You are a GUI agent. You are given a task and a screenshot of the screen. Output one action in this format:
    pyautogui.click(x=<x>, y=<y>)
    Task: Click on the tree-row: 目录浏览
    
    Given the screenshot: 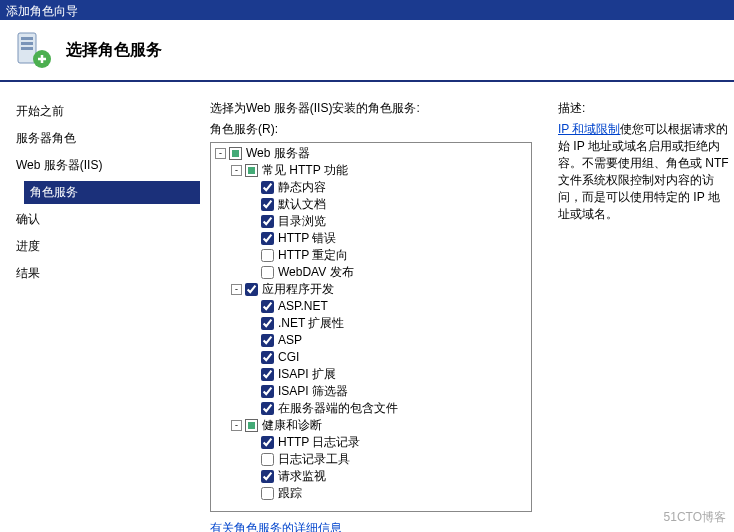 What is the action you would take?
    pyautogui.click(x=371, y=222)
    